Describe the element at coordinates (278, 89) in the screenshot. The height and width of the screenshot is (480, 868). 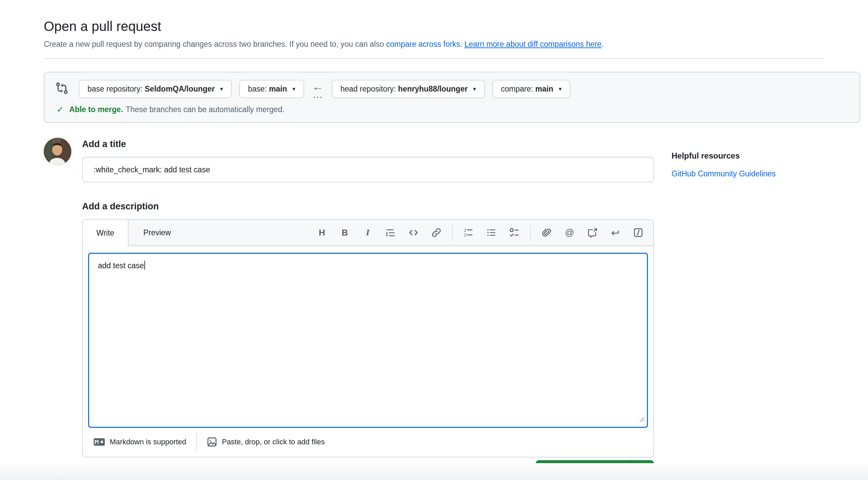
I see `base-branch-value: main` at that location.